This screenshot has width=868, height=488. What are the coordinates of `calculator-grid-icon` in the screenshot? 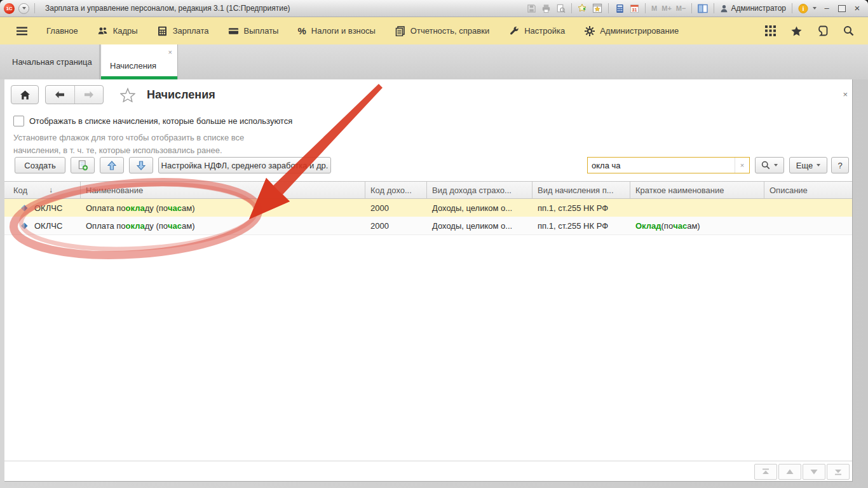 It's located at (163, 30).